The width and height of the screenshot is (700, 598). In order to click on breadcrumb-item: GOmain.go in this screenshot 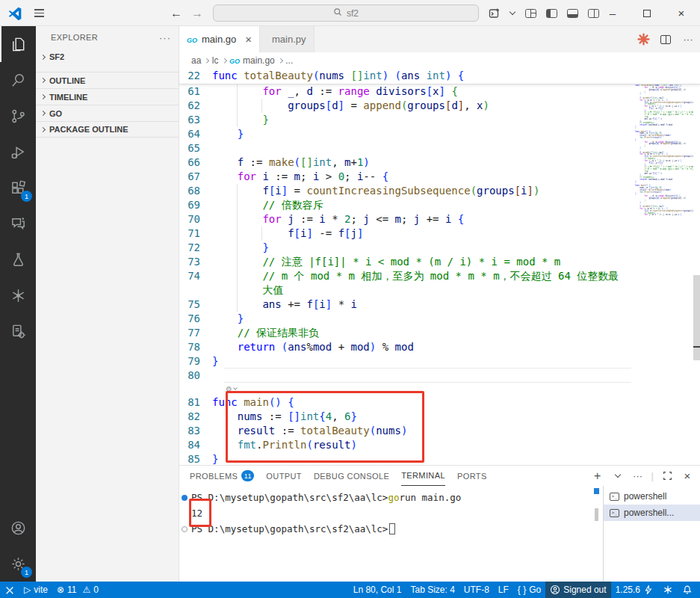, I will do `click(253, 61)`.